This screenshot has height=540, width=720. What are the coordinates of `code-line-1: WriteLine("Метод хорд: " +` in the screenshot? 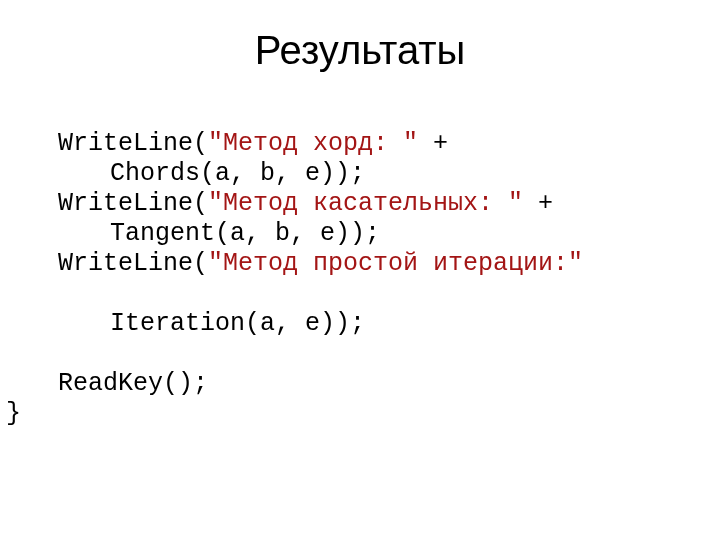 It's located at (253, 144).